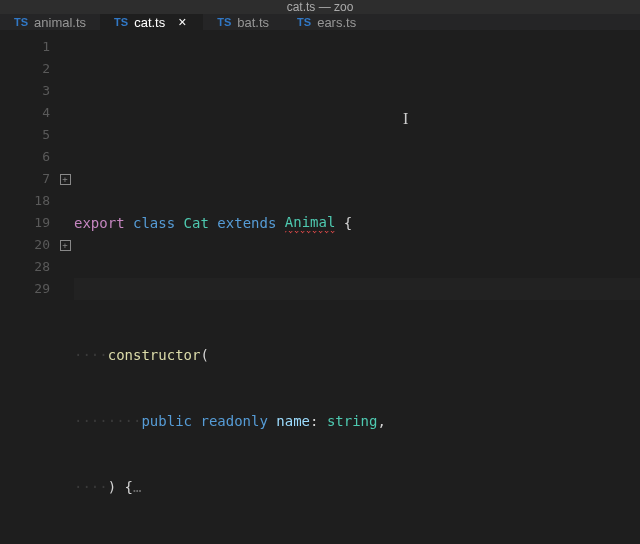 The height and width of the screenshot is (544, 640). What do you see at coordinates (320, 22) in the screenshot?
I see `tab-bar: TS animal.ts TS cat.ts × TS bat.ts TS ea…` at bounding box center [320, 22].